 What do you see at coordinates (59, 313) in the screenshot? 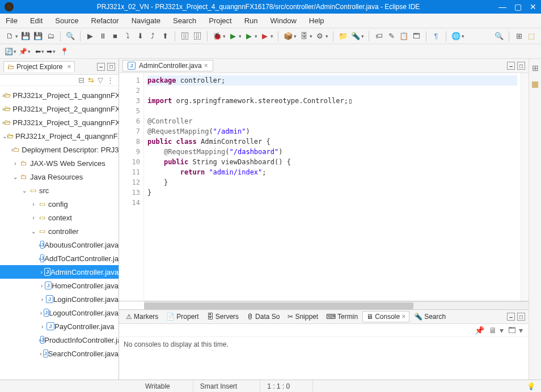
I see `tree-item: ›LogoutController.java` at bounding box center [59, 313].